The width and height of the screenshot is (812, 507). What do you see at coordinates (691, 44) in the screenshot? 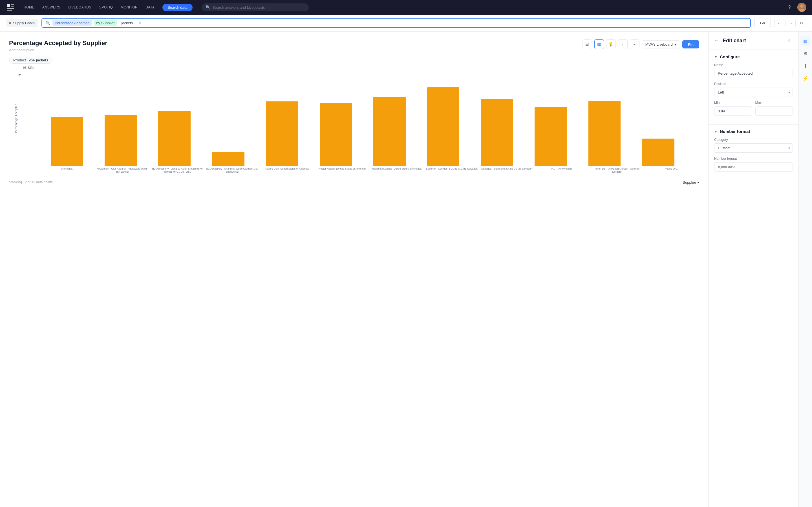
I see `pin-button: Pin` at bounding box center [691, 44].